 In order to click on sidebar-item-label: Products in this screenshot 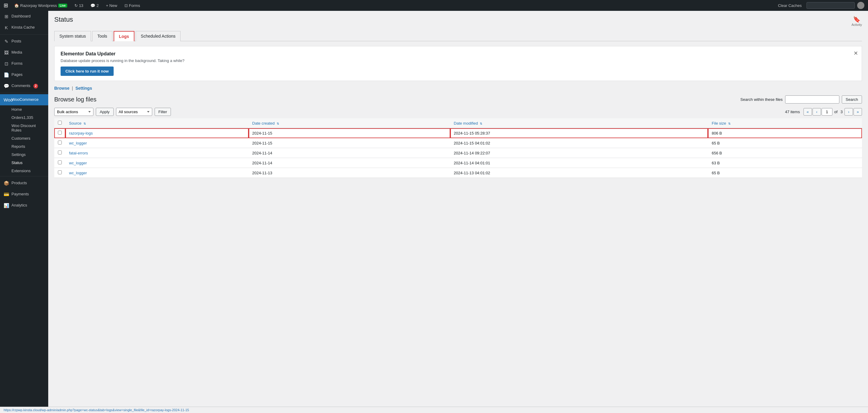, I will do `click(19, 183)`.